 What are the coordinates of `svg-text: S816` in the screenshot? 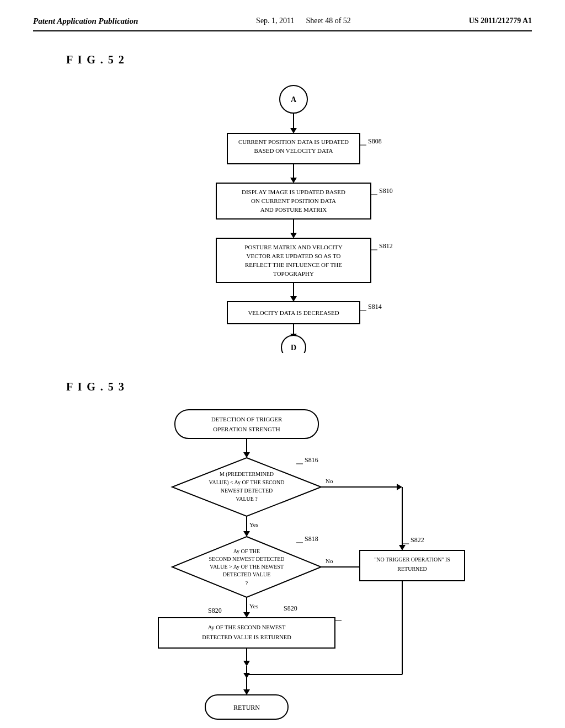 It's located at (311, 460).